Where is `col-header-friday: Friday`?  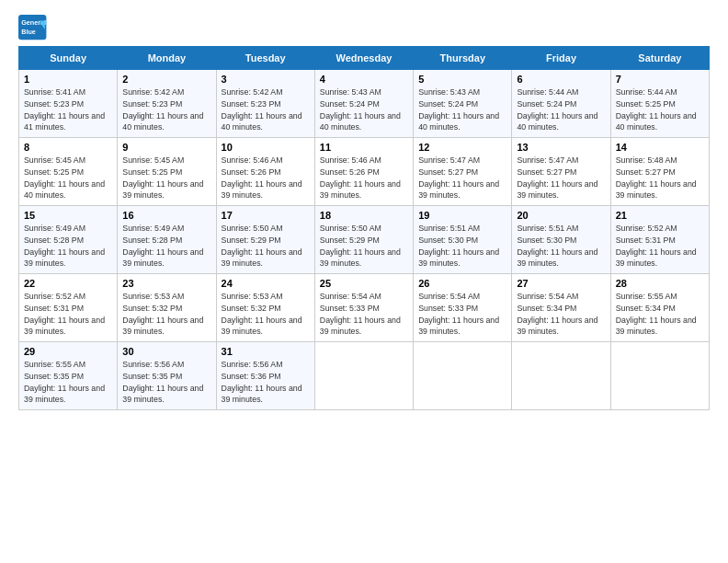
col-header-friday: Friday is located at coordinates (561, 59).